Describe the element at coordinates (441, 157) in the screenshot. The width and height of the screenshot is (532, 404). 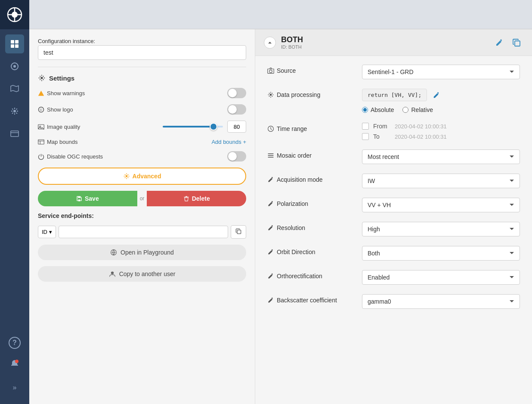
I see `mosaic-order-control: Most recent Least recent Cloud coverage` at that location.